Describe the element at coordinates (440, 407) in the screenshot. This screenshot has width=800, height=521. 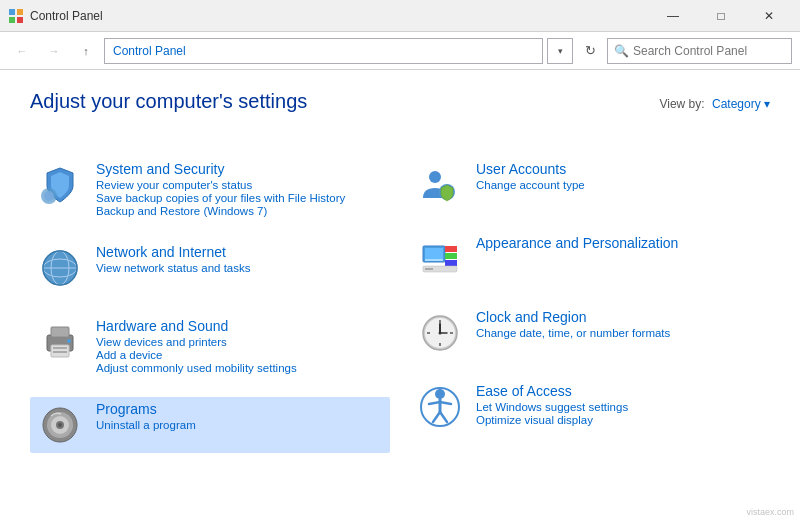
I see `ease-icon` at that location.